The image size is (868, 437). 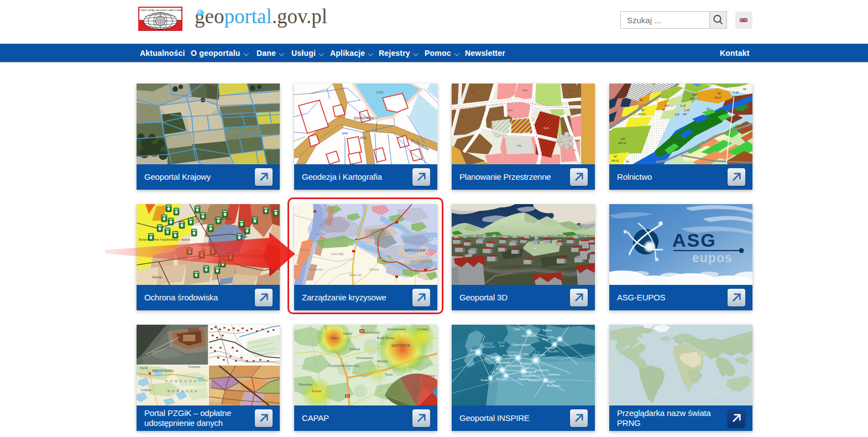 What do you see at coordinates (575, 150) in the screenshot?
I see `svg-text: 5U` at bounding box center [575, 150].